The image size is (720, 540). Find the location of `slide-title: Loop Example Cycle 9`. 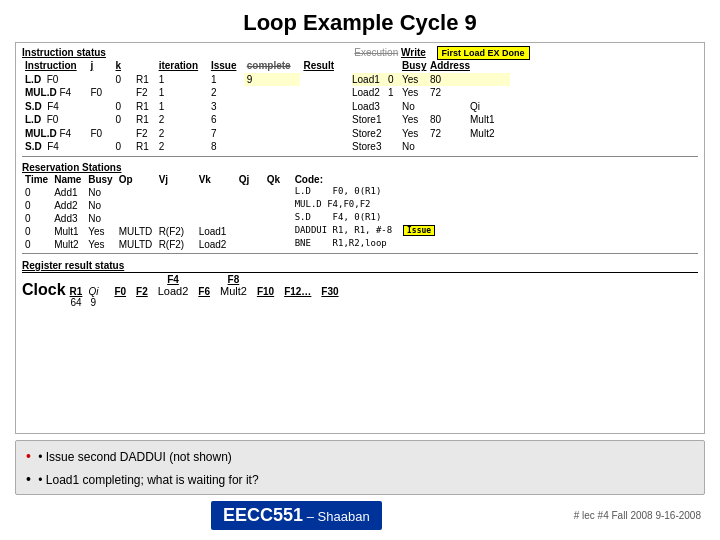

slide-title: Loop Example Cycle 9 is located at coordinates (360, 23).